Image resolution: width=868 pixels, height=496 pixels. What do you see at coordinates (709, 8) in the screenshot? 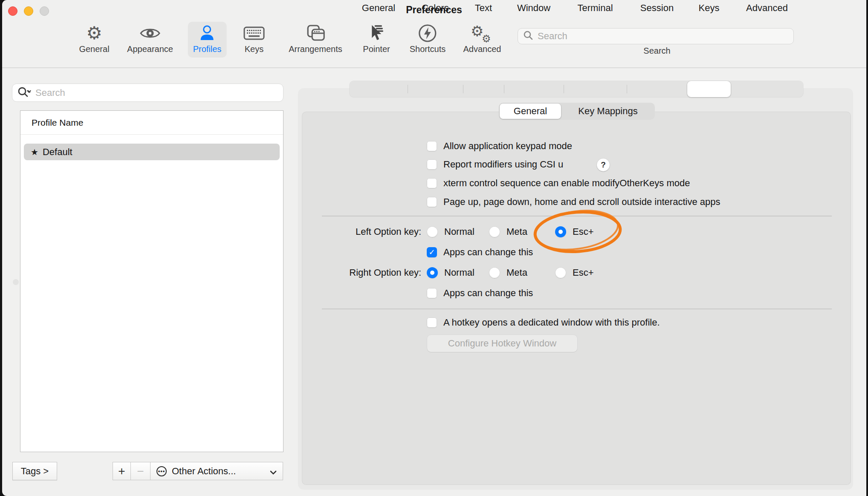
I see `tab-keys: Keys` at bounding box center [709, 8].